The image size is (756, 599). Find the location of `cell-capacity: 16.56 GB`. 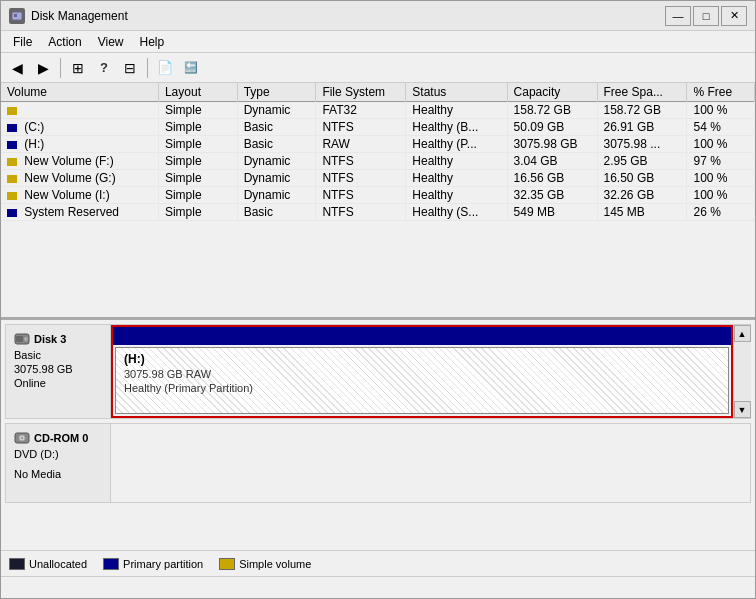

cell-capacity: 16.56 GB is located at coordinates (552, 178).